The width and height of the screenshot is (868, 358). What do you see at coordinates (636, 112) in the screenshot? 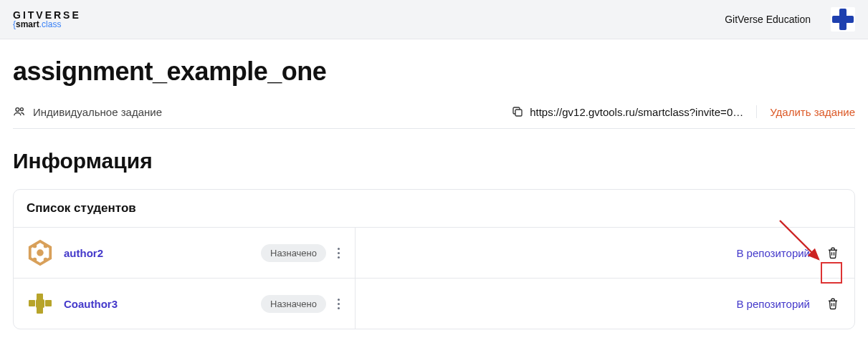
I see `invite-url: https://gv12.gvtools.ru/smartclass?invit…` at bounding box center [636, 112].